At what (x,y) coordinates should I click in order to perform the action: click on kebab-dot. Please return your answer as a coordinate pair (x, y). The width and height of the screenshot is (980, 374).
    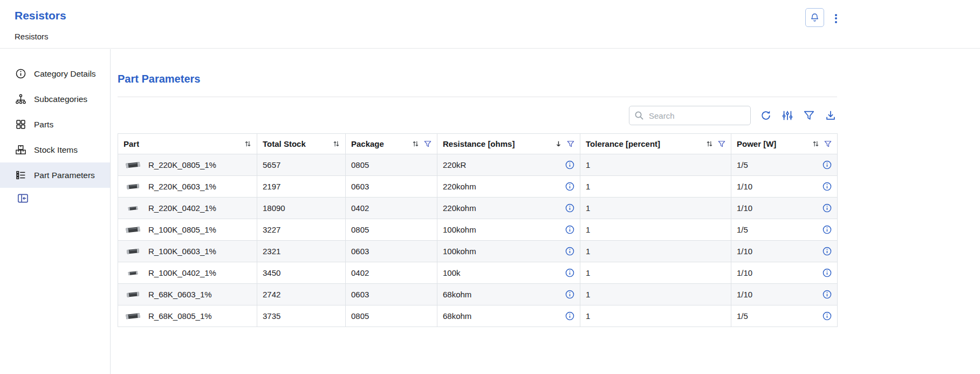
    Looking at the image, I should click on (836, 18).